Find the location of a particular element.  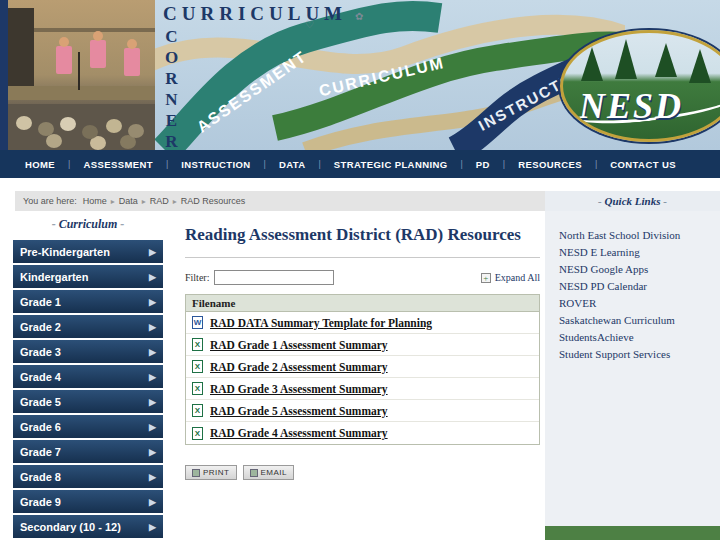

file-link: RAD Grade 2 Assessment Summary is located at coordinates (299, 367).